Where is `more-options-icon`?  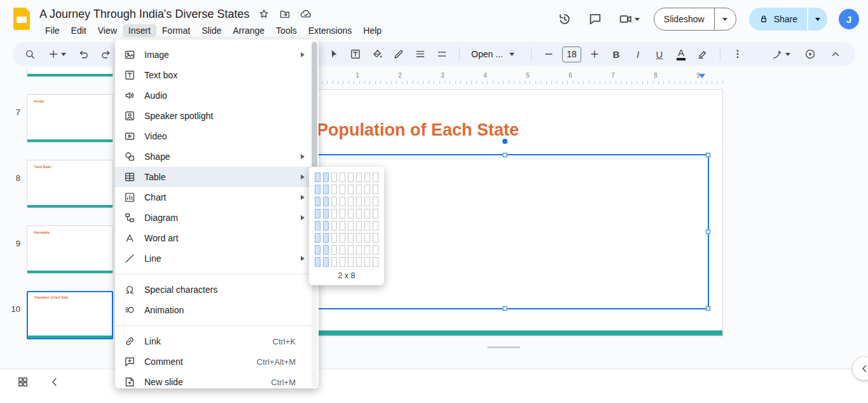 more-options-icon is located at coordinates (738, 54).